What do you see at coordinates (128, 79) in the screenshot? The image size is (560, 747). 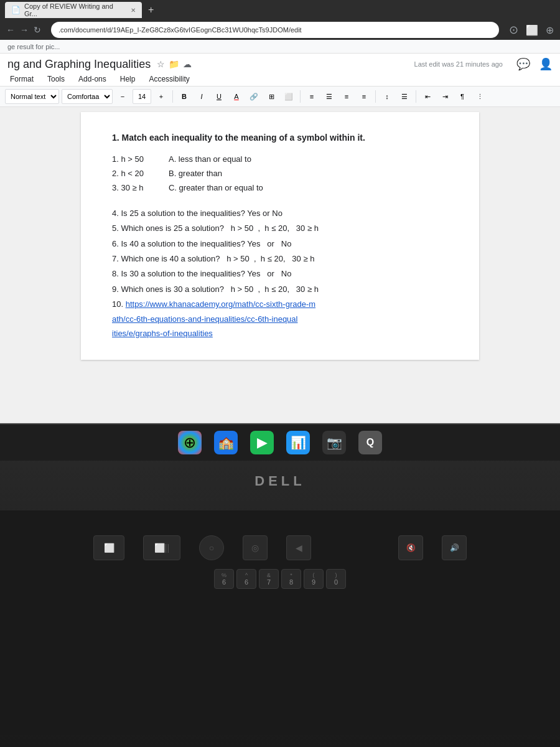 I see `menu-help: Help` at bounding box center [128, 79].